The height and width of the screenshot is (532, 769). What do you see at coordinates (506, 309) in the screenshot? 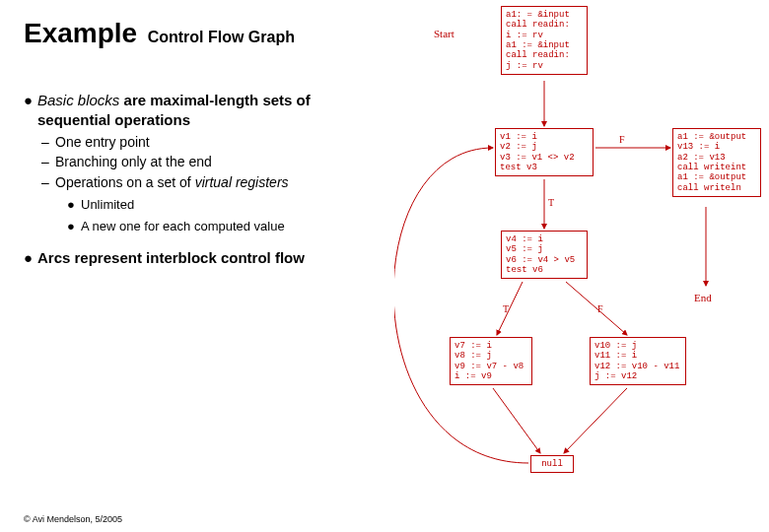
I see `edge-T-2: T` at bounding box center [506, 309].